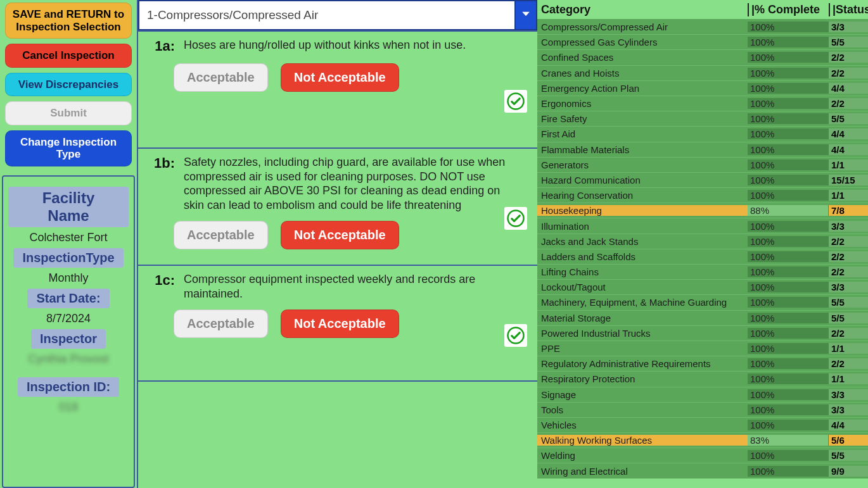  I want to click on save-return-button: SAVE and RETURN to Inspection Selection, so click(68, 20).